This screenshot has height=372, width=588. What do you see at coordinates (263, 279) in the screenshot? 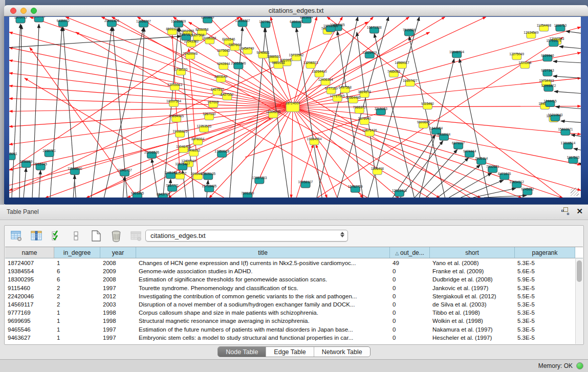
I see `cell-title: Estimation of significance thresholds fo…` at bounding box center [263, 279].